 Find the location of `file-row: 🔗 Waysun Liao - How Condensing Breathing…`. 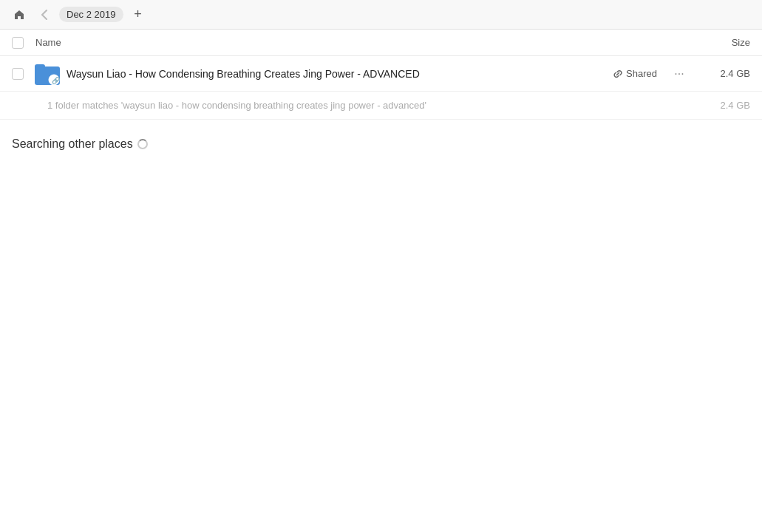

file-row: 🔗 Waysun Liao - How Condensing Breathing… is located at coordinates (381, 74).